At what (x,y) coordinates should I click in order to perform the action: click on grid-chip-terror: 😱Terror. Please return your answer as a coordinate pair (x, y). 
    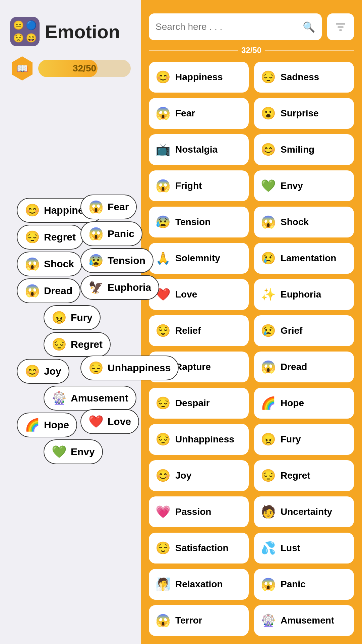
    Looking at the image, I should click on (199, 621).